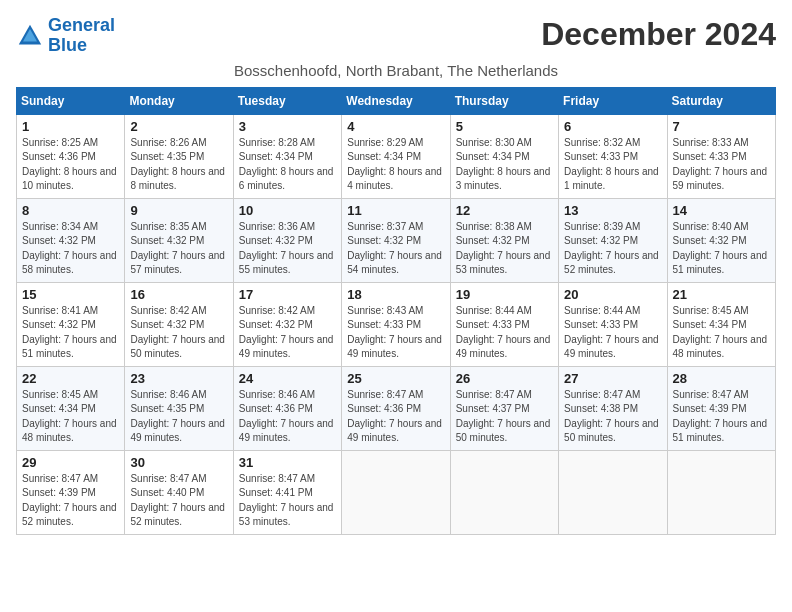  I want to click on calendar-cell: 23 Sunrise: 8:46 AMSunset: 4:35 PMDaylig…, so click(179, 408).